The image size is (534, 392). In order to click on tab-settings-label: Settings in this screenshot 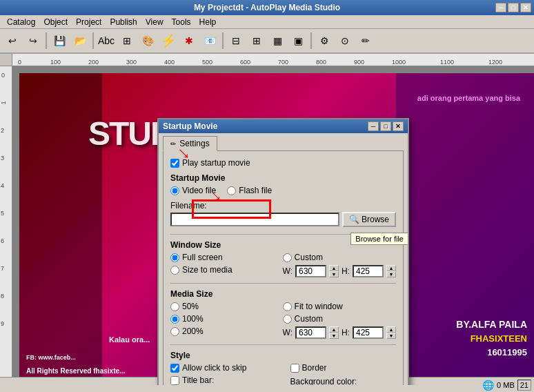, I will do `click(195, 144)`.